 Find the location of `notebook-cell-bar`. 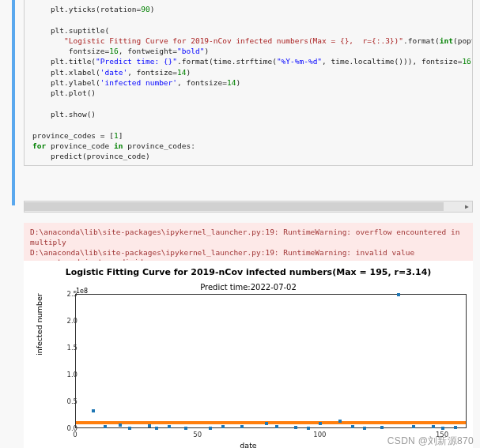

notebook-cell-bar is located at coordinates (13, 103).